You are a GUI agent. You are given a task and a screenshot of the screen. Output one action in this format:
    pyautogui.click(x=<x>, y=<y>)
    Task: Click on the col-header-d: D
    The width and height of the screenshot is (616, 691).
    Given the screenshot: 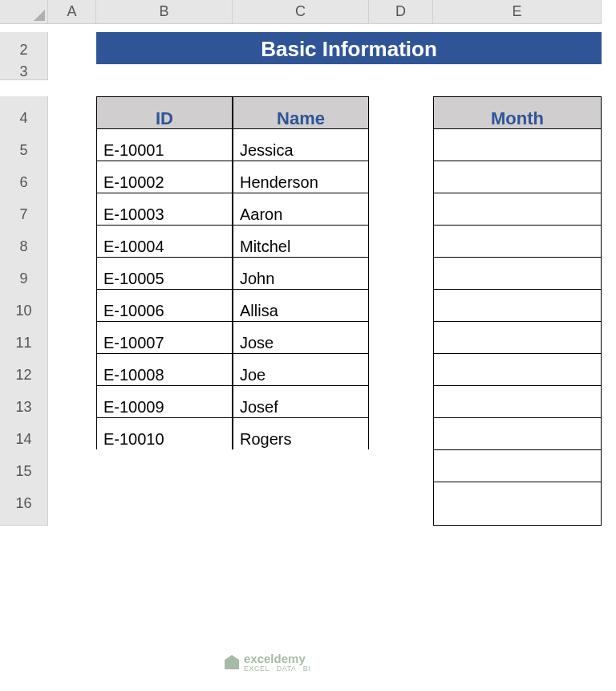 What is the action you would take?
    pyautogui.click(x=401, y=12)
    